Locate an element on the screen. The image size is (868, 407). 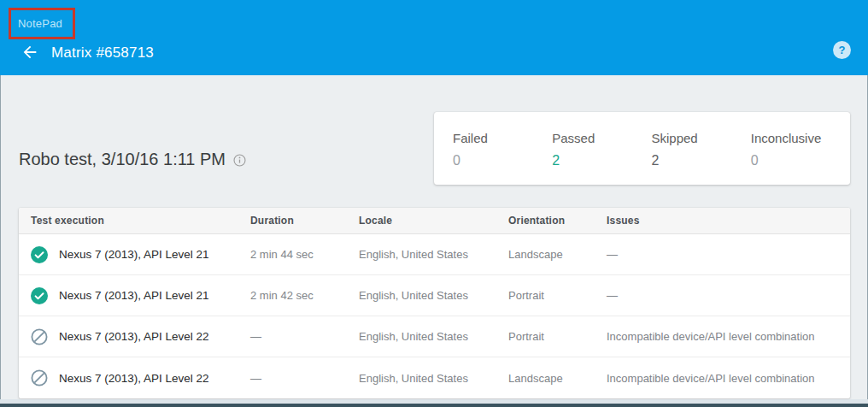
table-header-row: Test execution Duration Locale Orientati… is located at coordinates (434, 221).